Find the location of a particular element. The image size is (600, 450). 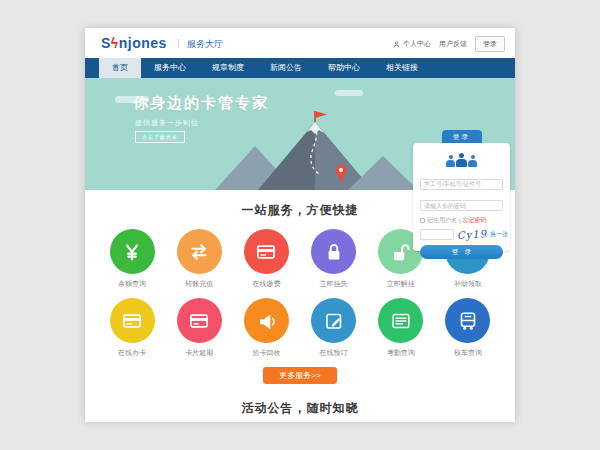

change-captcha-link: 换一张 is located at coordinates (499, 234).